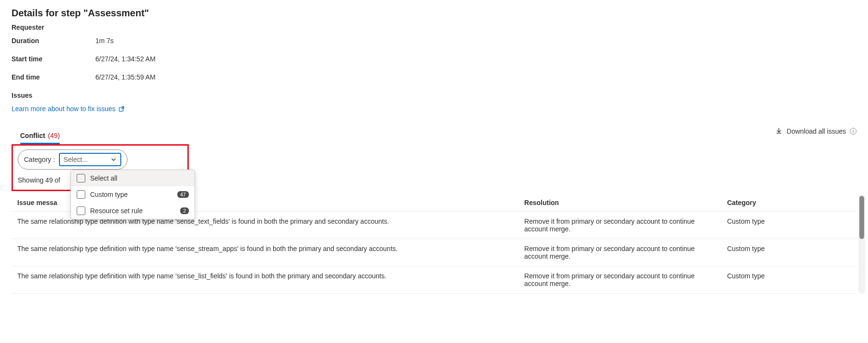 The width and height of the screenshot is (868, 343). Describe the element at coordinates (104, 178) in the screenshot. I see `dropdown-option-label: Select all` at that location.